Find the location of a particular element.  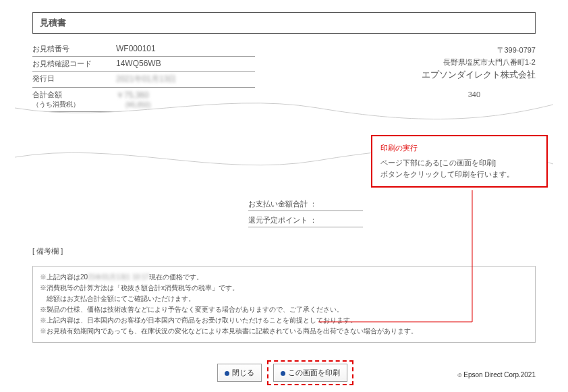

field-confirm-code: お見積確認コード 14WQ56WB is located at coordinates (144, 64).